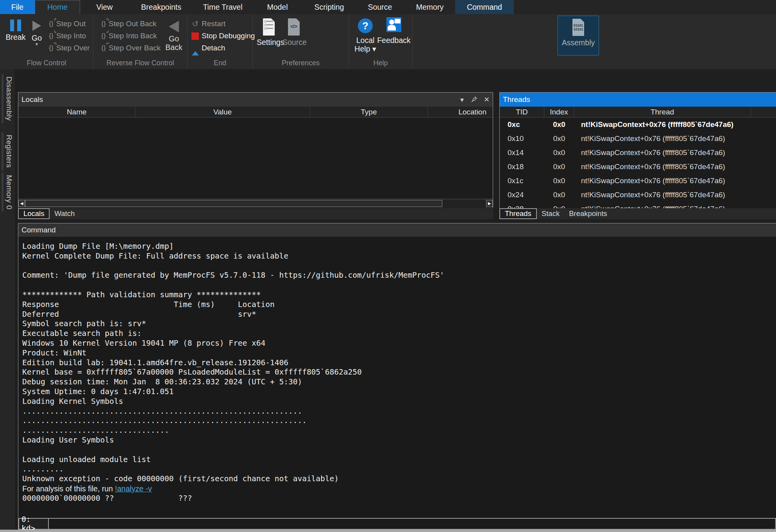 The height and width of the screenshot is (532, 776). What do you see at coordinates (394, 25) in the screenshot?
I see `feedback-icon` at bounding box center [394, 25].